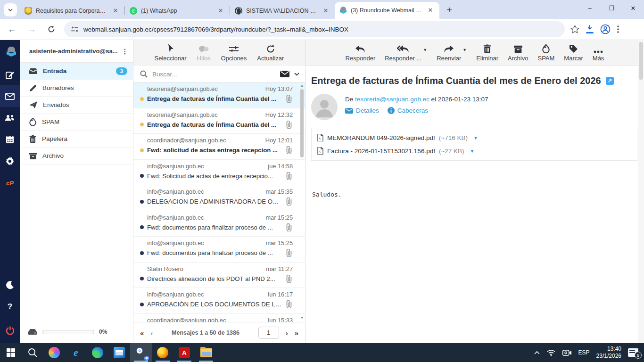 This screenshot has width=644, height=362. Describe the element at coordinates (403, 52) in the screenshot. I see `reply-all-button: Responder ...` at that location.